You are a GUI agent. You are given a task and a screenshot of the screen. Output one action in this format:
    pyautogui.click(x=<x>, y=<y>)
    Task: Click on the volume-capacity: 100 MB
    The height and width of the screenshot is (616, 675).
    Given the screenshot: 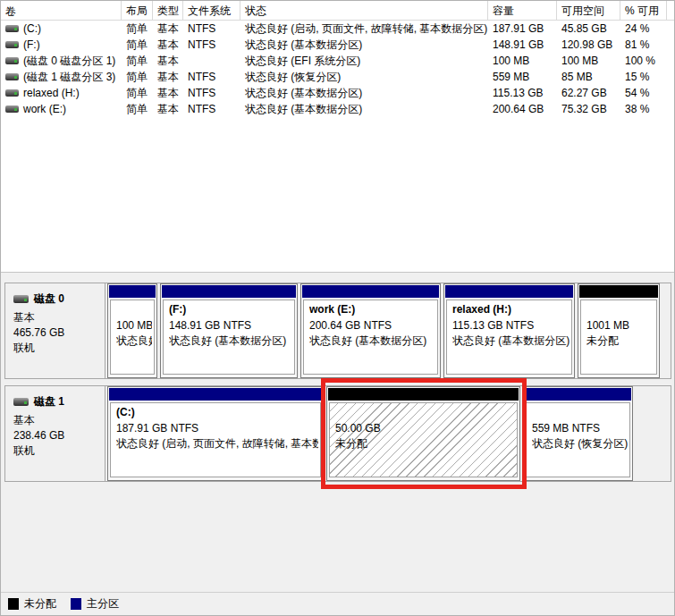 What is the action you would take?
    pyautogui.click(x=522, y=61)
    